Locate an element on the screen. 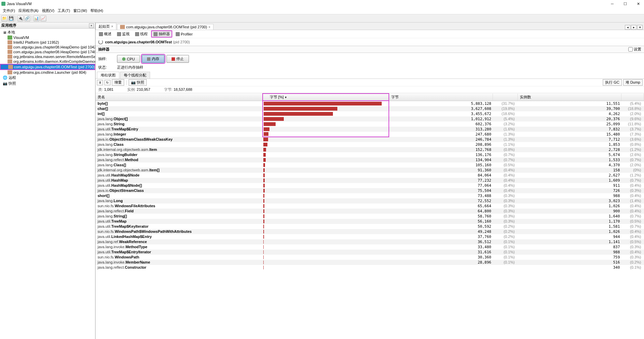 The image size is (644, 339). table-row: byte[] 5,883,128 (31.7%) 11,551 (5.4%) is located at coordinates (370, 103).